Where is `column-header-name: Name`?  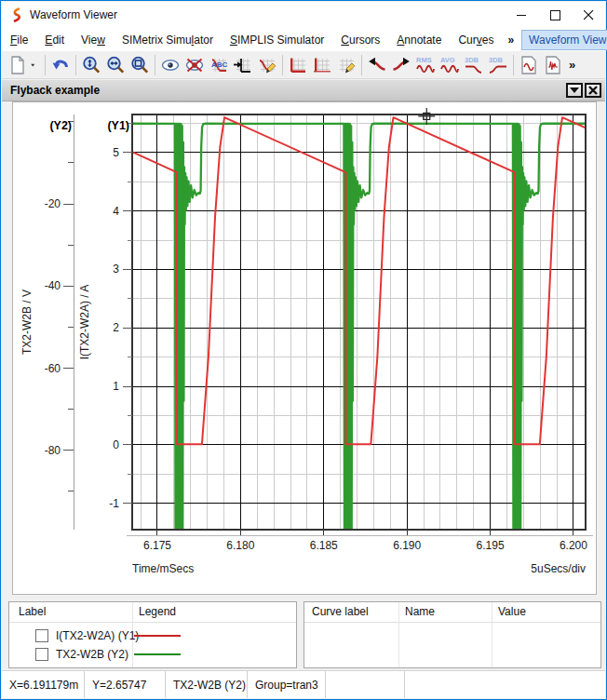 column-header-name: Name is located at coordinates (420, 612).